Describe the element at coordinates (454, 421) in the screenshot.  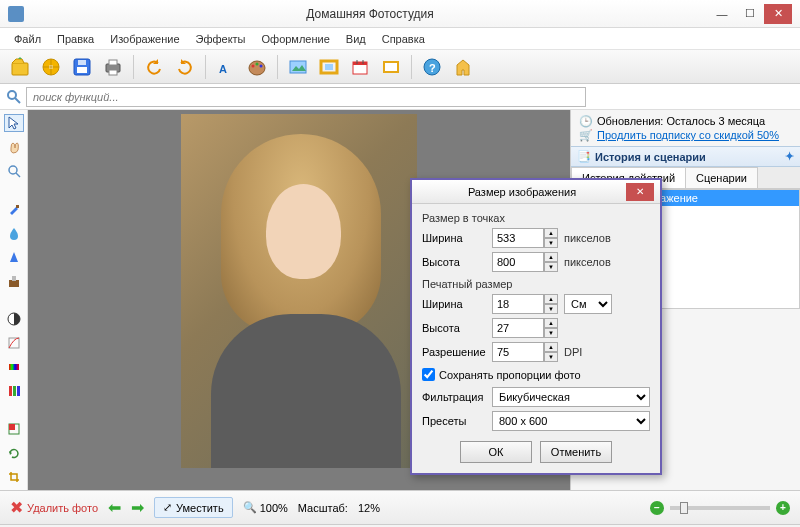
I see `presets-label: Пресеты` at that location.